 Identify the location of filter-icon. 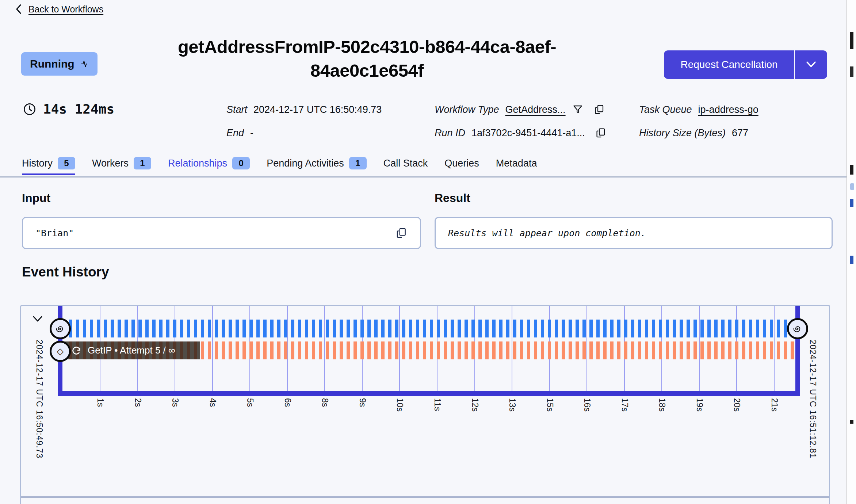
(578, 110).